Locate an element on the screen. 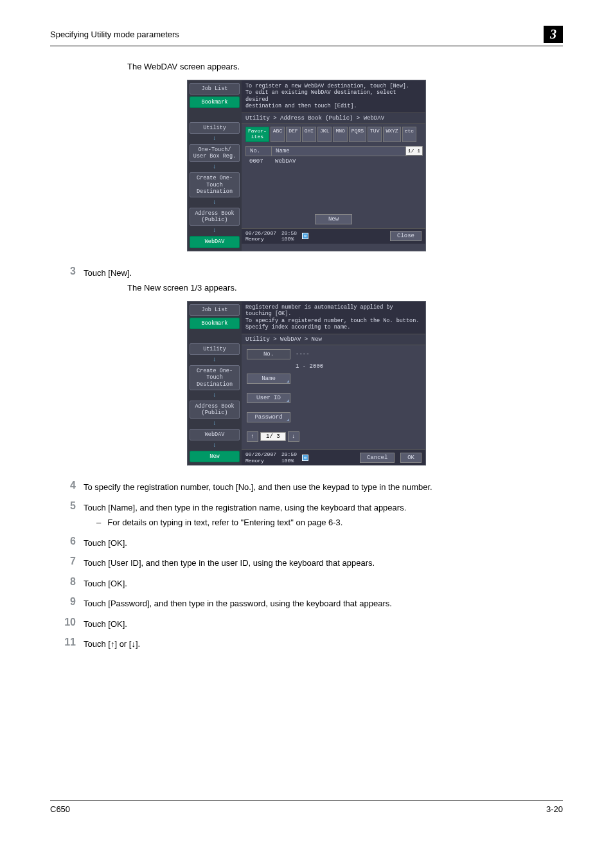  step-subtext: For details on typing in text, refer to … is located at coordinates (225, 523).